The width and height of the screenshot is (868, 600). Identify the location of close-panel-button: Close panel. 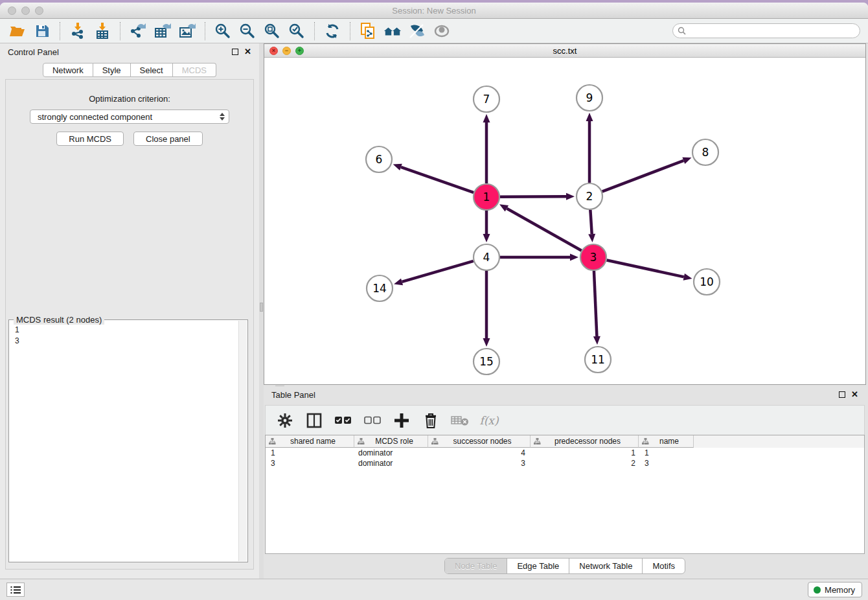
(168, 139).